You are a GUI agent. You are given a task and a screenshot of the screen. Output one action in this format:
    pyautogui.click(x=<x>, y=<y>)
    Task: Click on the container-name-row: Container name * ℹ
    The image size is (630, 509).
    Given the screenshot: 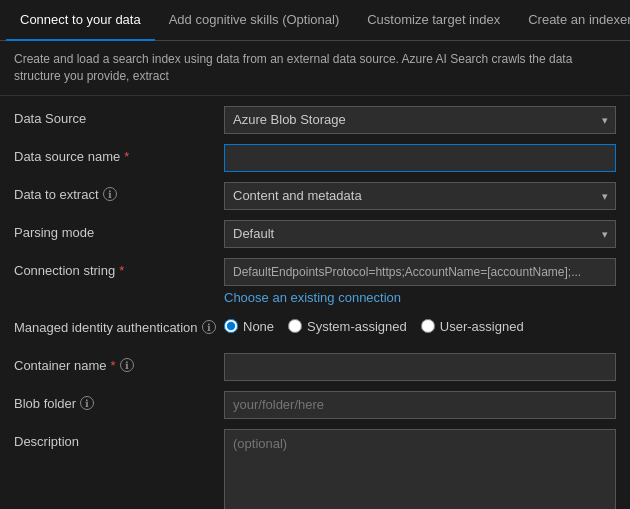 What is the action you would take?
    pyautogui.click(x=315, y=367)
    